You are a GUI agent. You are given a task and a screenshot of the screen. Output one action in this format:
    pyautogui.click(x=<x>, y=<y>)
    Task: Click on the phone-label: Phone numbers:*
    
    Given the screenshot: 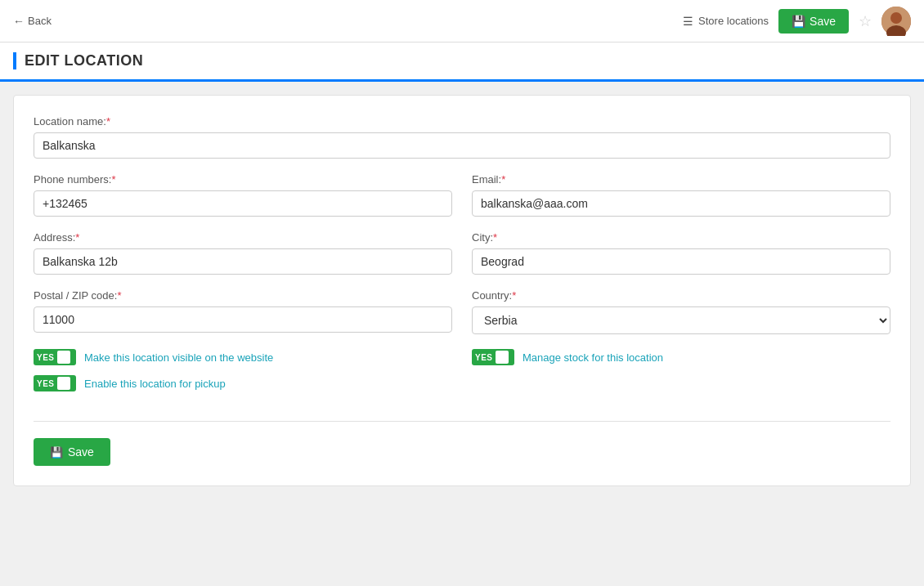 What is the action you would take?
    pyautogui.click(x=243, y=180)
    